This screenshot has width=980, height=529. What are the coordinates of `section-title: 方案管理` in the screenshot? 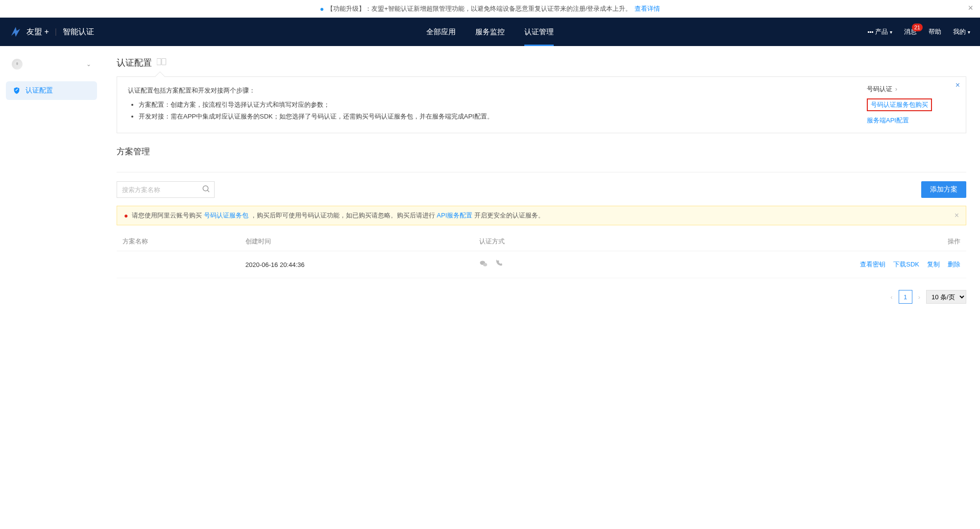 It's located at (541, 155).